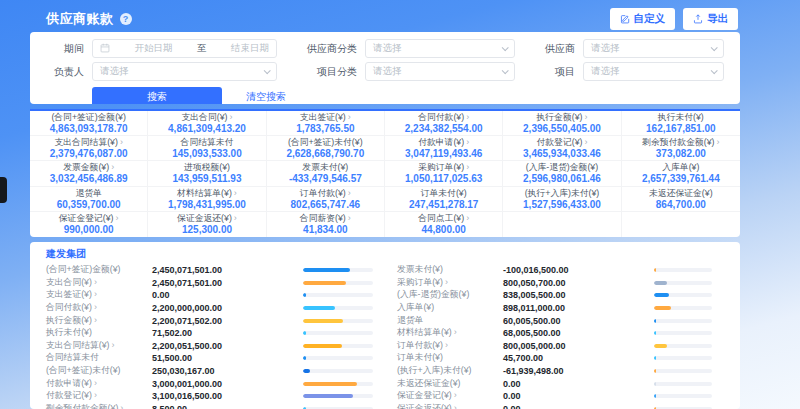 The height and width of the screenshot is (409, 800). I want to click on metric-label: 支出合同(¥)›, so click(208, 117).